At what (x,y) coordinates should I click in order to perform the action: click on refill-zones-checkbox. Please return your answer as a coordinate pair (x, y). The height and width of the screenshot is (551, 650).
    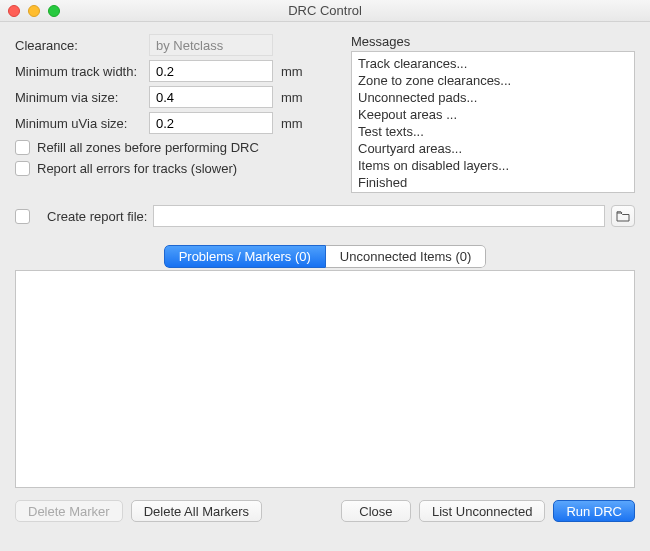
    Looking at the image, I should click on (22, 148).